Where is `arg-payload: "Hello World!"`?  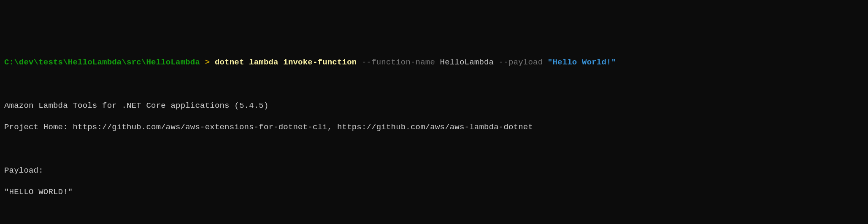
arg-payload: "Hello World!" is located at coordinates (582, 62).